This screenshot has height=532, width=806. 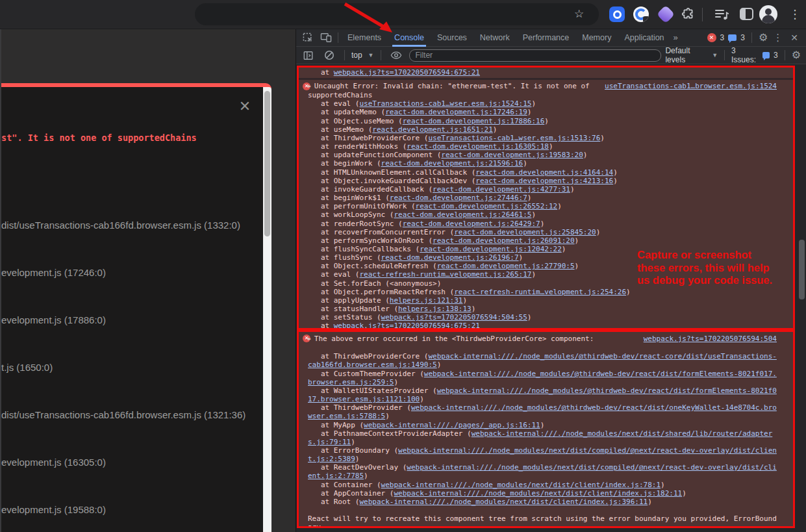 I want to click on stack-frame-link: react-dom.development.js:26461:5, so click(x=462, y=214).